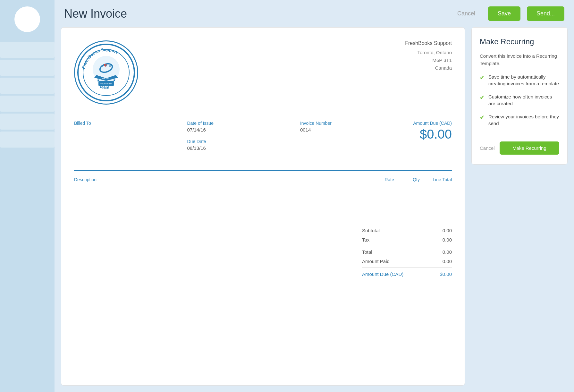  What do you see at coordinates (482, 120) in the screenshot?
I see `check-icon-3: ✔` at bounding box center [482, 120].